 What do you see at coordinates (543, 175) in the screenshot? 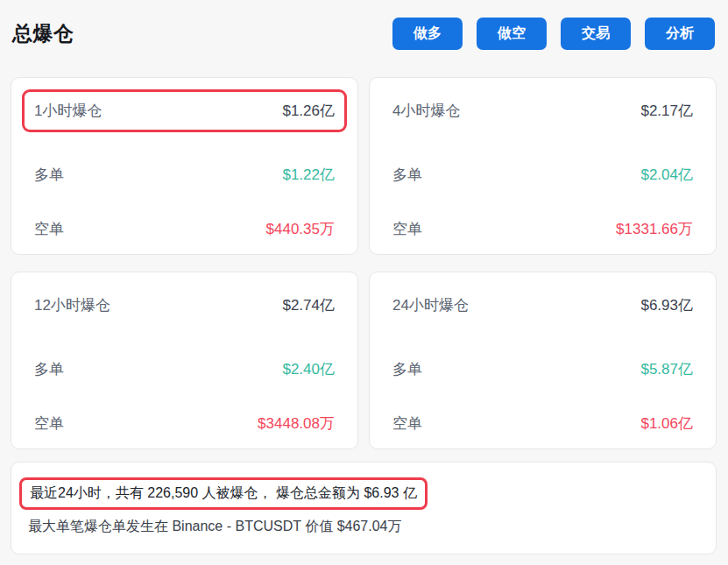
I see `long-row: 多单 $2.04亿` at bounding box center [543, 175].